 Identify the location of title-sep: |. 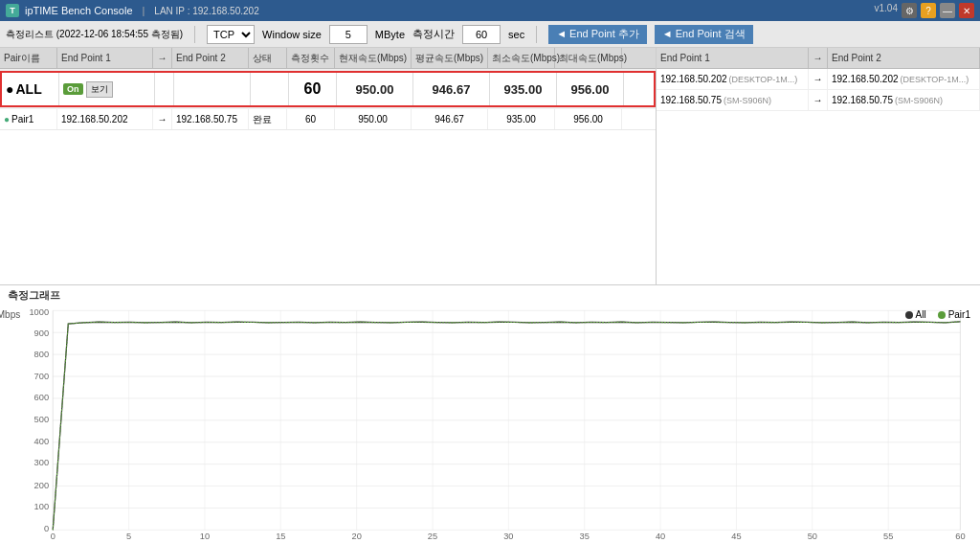
(144, 11).